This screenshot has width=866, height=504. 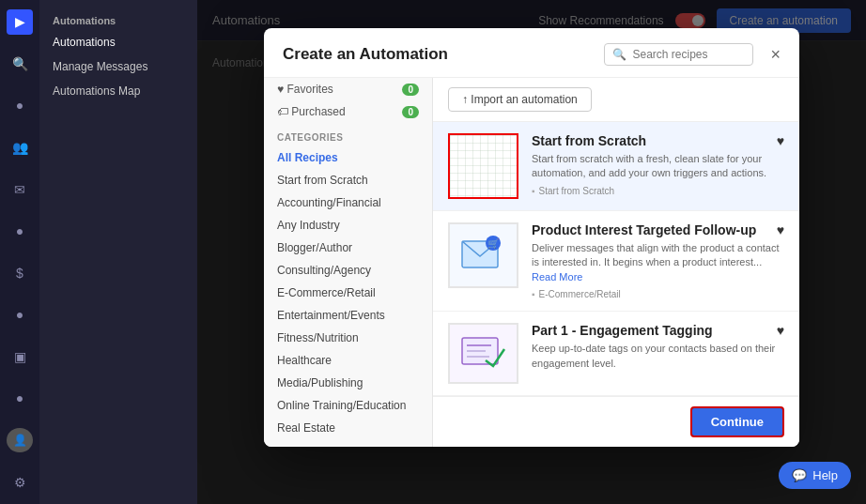 What do you see at coordinates (365, 54) in the screenshot?
I see `modal-title: Create an Automation` at bounding box center [365, 54].